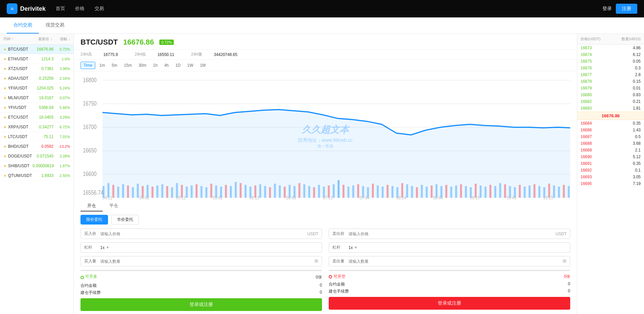 This screenshot has width=644, height=314. What do you see at coordinates (610, 157) in the screenshot?
I see `table-row: 16690 5.12` at bounding box center [610, 157].